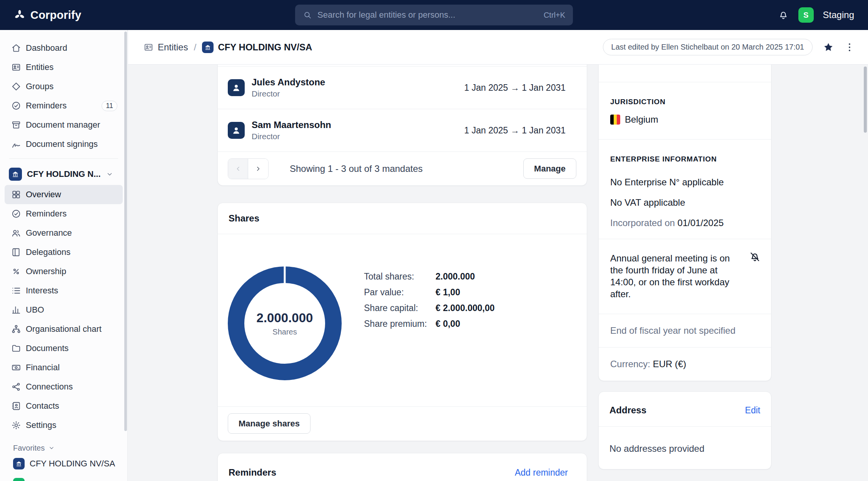 Image resolution: width=868 pixels, height=481 pixels. Describe the element at coordinates (434, 15) in the screenshot. I see `global-search: Ctrl+K` at that location.